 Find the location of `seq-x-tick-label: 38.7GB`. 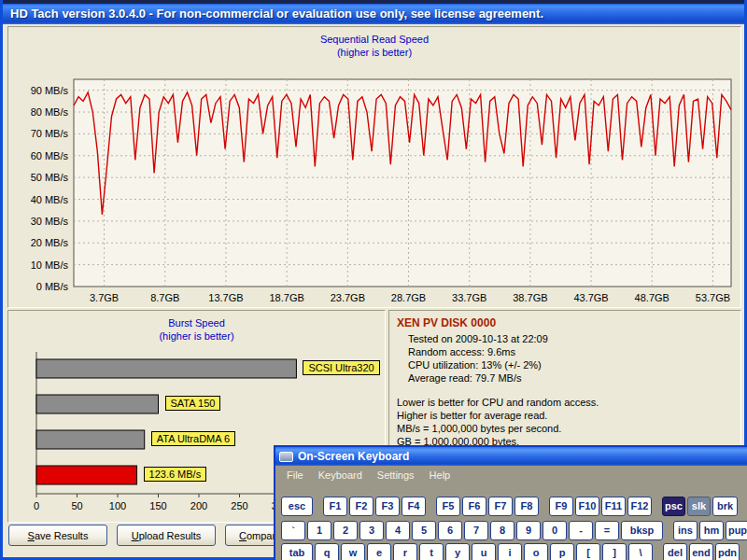

seq-x-tick-label: 38.7GB is located at coordinates (530, 298).